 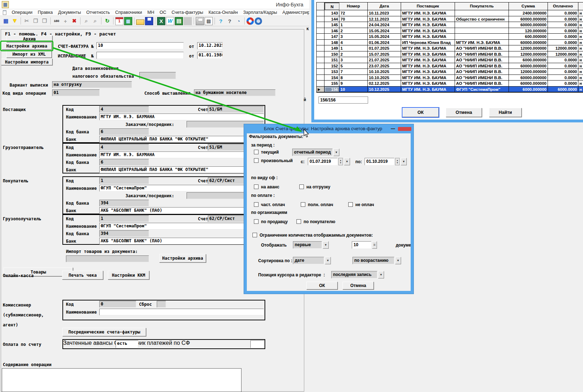 What do you see at coordinates (384, 6) in the screenshot?
I see `header-date: Дата` at bounding box center [384, 6].